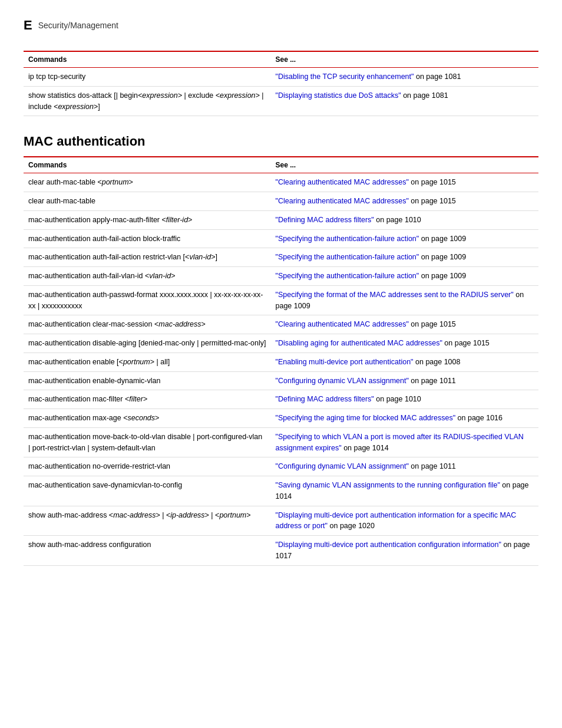 This screenshot has height=728, width=562. I want to click on cmd-cell: mac-authentication clear-mac-session <ma…, so click(147, 325).